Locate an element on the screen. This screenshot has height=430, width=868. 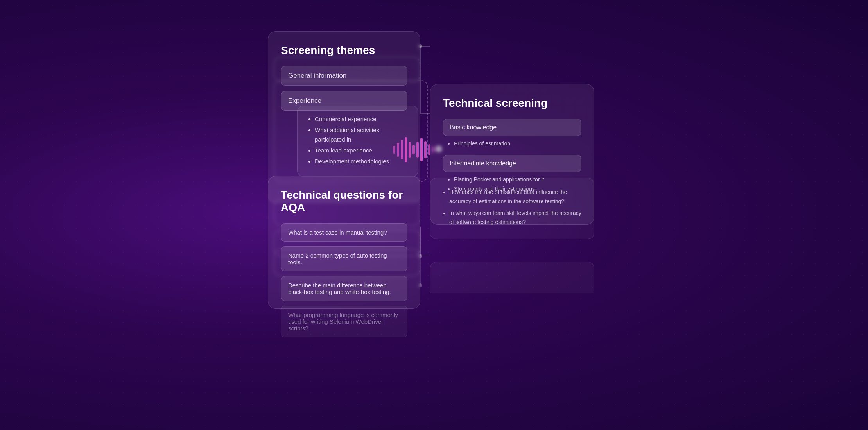
aqa-question-4: What programming language is commonly us… is located at coordinates (344, 321).